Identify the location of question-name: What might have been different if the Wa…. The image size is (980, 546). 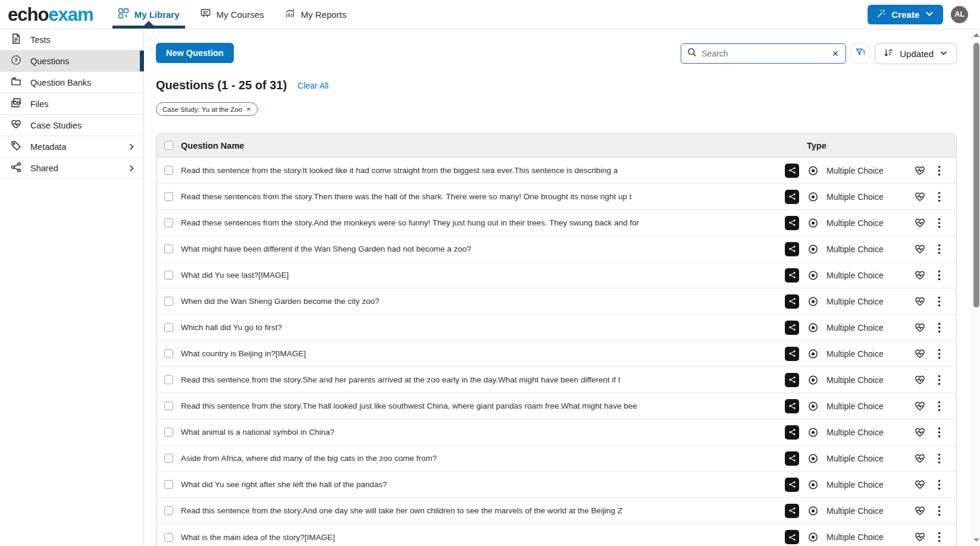
(326, 249).